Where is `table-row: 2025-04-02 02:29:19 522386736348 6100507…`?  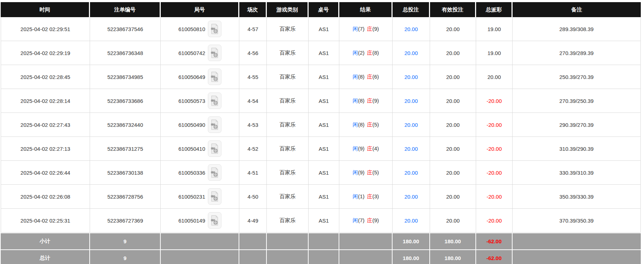 table-row: 2025-04-02 02:29:19 522386736348 6100507… is located at coordinates (321, 53).